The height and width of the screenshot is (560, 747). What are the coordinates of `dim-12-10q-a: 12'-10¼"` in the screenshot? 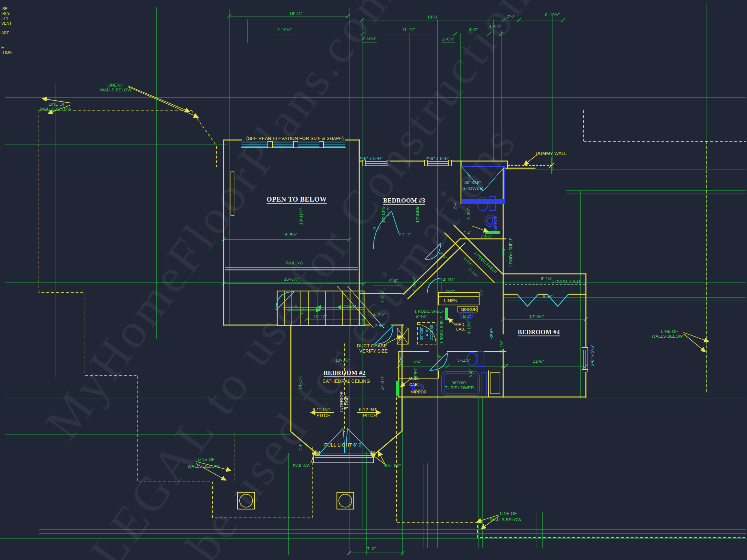 It's located at (384, 215).